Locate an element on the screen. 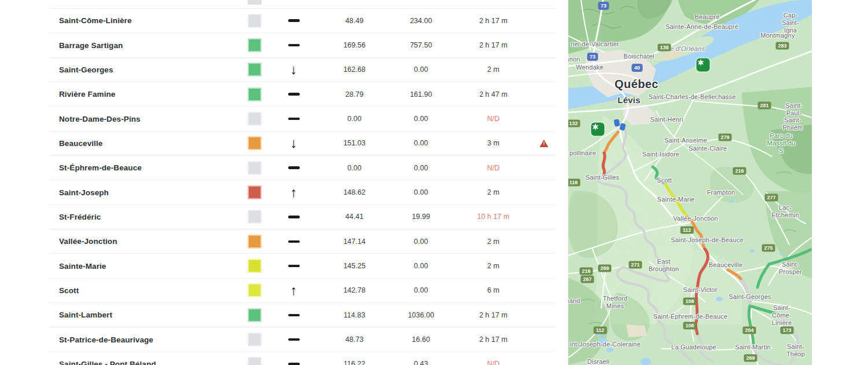 The width and height of the screenshot is (868, 365). route-shield: 108 is located at coordinates (690, 326).